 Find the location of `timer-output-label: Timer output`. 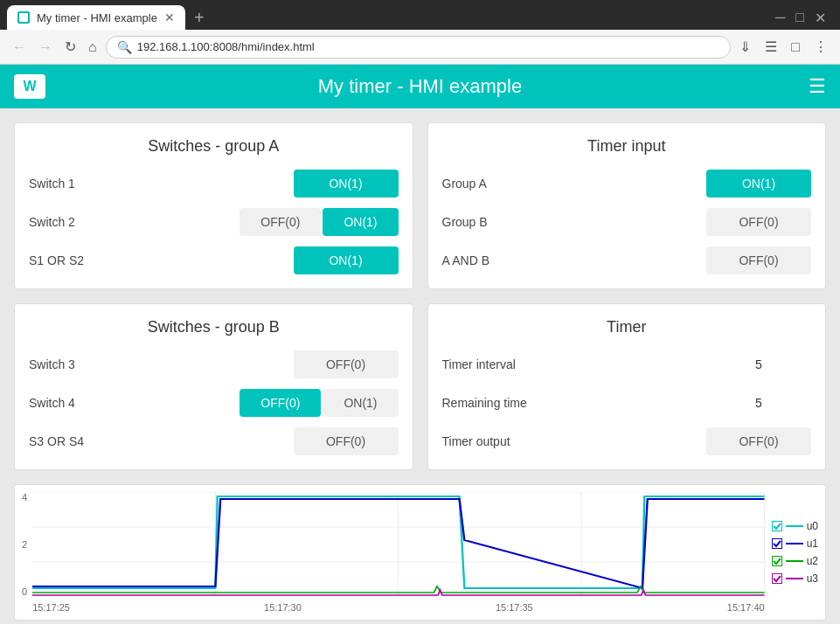

timer-output-label: Timer output is located at coordinates (575, 441).